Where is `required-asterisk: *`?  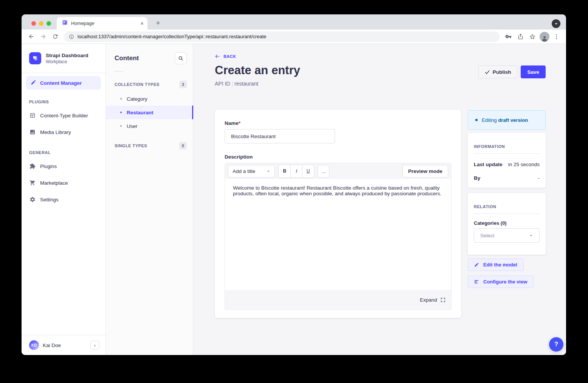
required-asterisk: * is located at coordinates (240, 123).